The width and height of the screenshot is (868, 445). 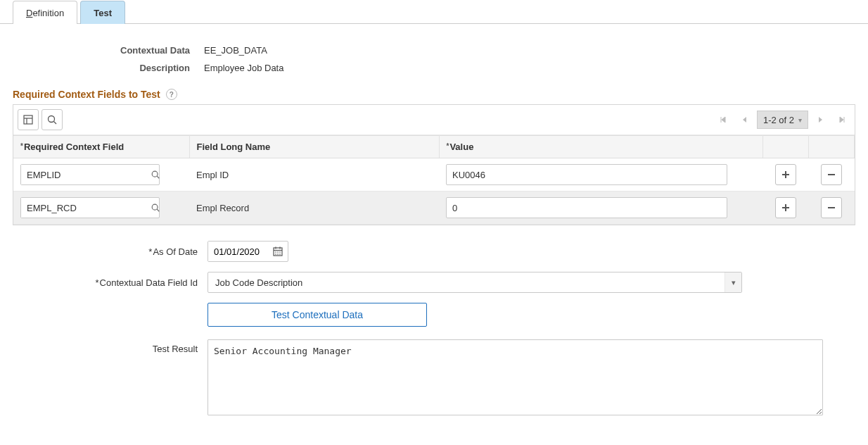 I want to click on description-label: Description, so click(x=102, y=68).